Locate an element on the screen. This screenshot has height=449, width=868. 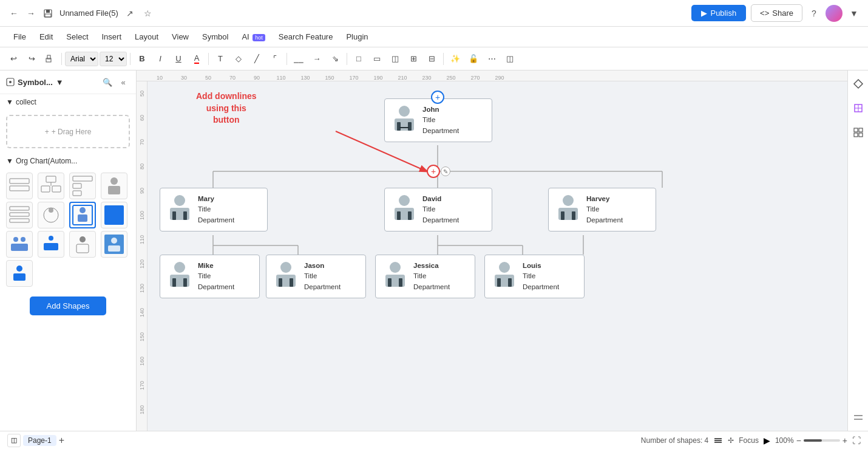
menu-file: File is located at coordinates (19, 36).